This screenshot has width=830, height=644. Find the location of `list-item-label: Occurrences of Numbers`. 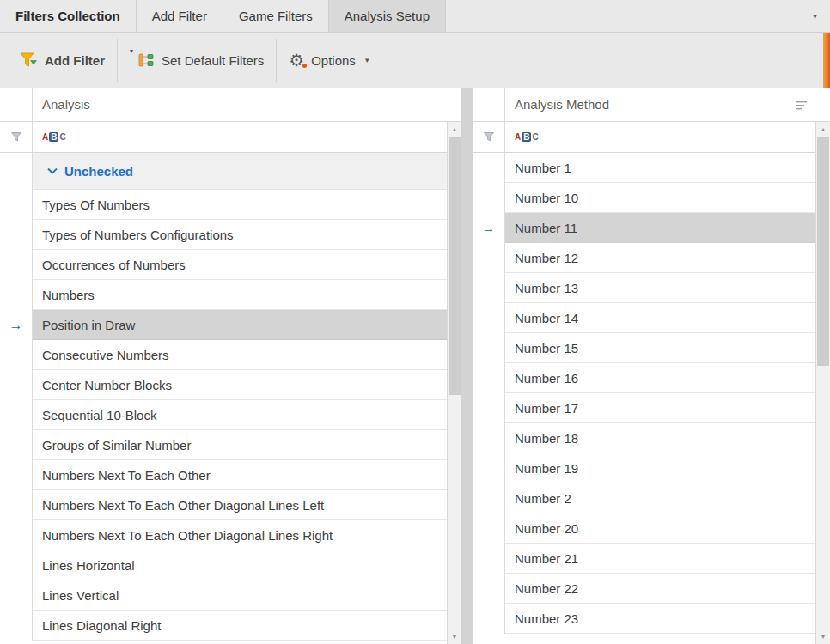

list-item-label: Occurrences of Numbers is located at coordinates (240, 264).